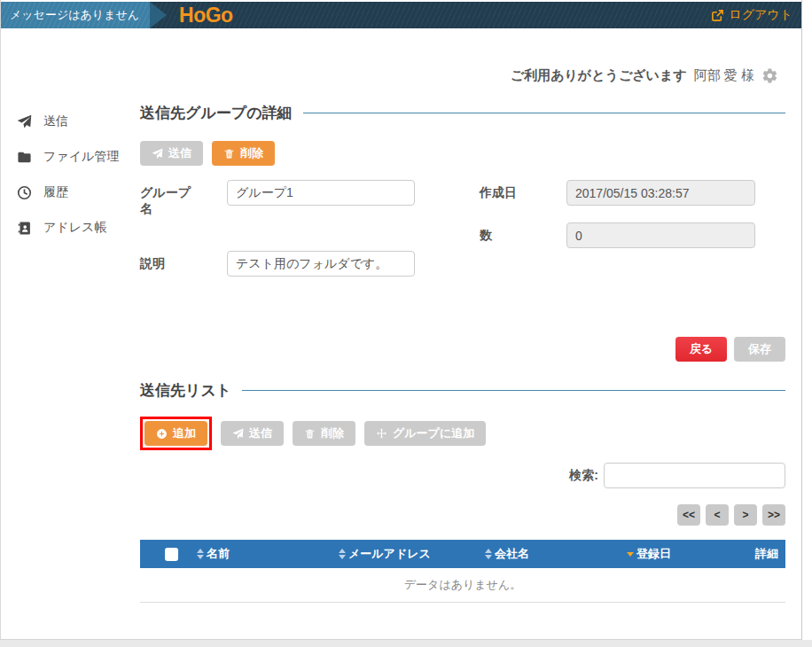  I want to click on sidebar-item-label: アドレス帳, so click(74, 228).